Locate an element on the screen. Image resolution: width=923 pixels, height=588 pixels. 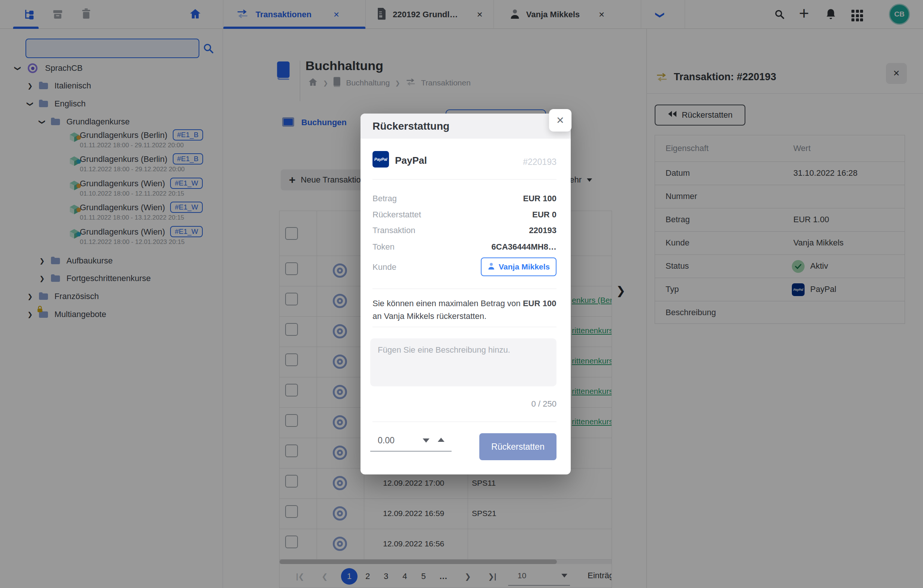
refund-modal: Rückerstattung ✕ PayPal PayPal #220193 B… is located at coordinates (466, 294).